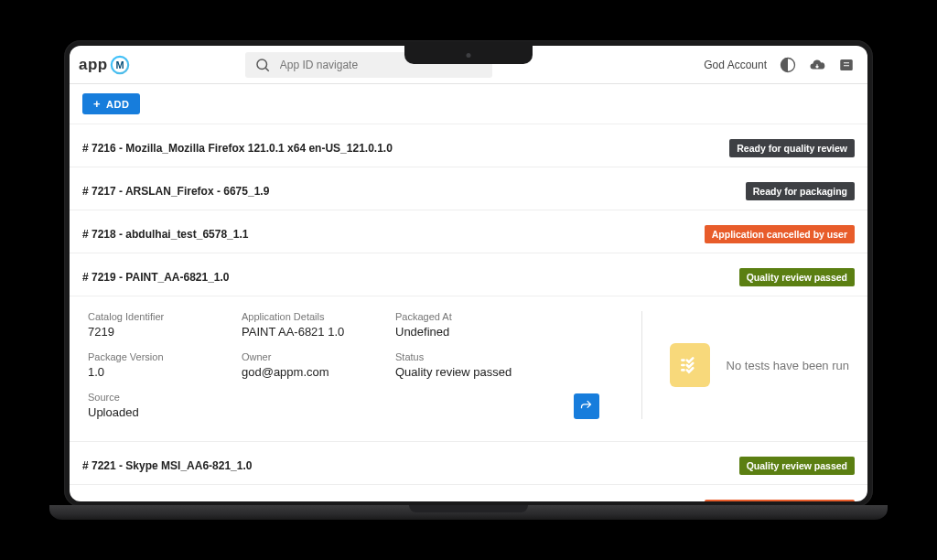 The height and width of the screenshot is (560, 937). I want to click on row-title: # 7221 - Skype MSI_AA6-821_1.0, so click(167, 466).